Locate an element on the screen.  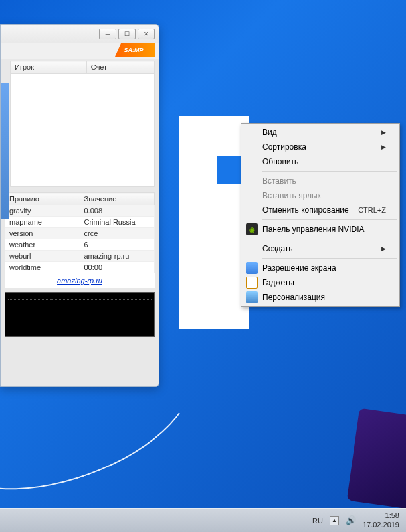
language-indicator: RU is located at coordinates (318, 521).